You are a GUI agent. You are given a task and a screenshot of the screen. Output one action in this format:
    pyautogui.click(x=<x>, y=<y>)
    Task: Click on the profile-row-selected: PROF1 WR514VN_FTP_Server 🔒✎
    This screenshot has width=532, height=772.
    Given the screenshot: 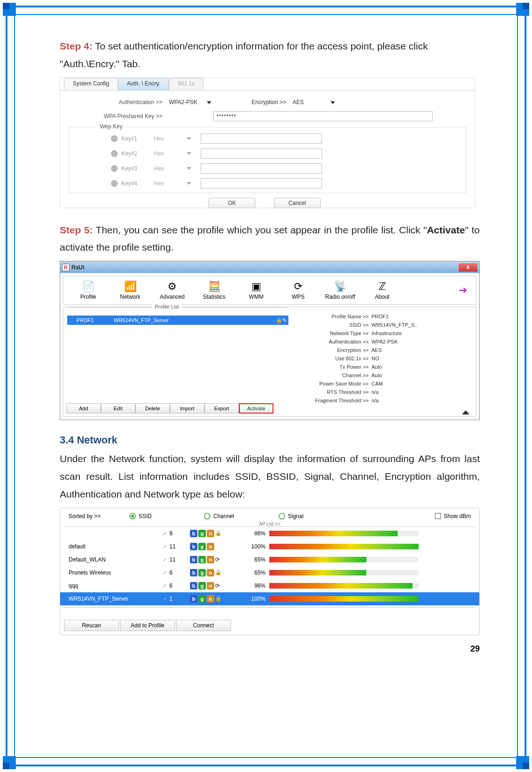 What is the action you would take?
    pyautogui.click(x=178, y=320)
    